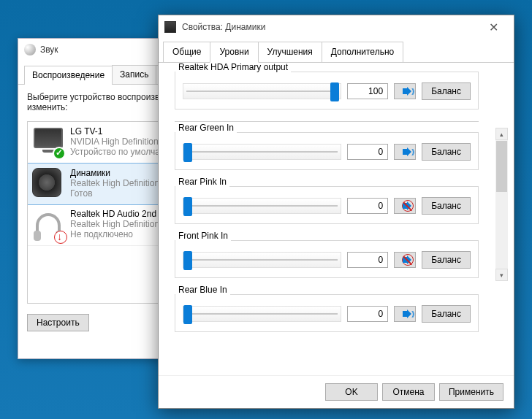  What do you see at coordinates (170, 27) in the screenshot?
I see `properties-icon` at bounding box center [170, 27].